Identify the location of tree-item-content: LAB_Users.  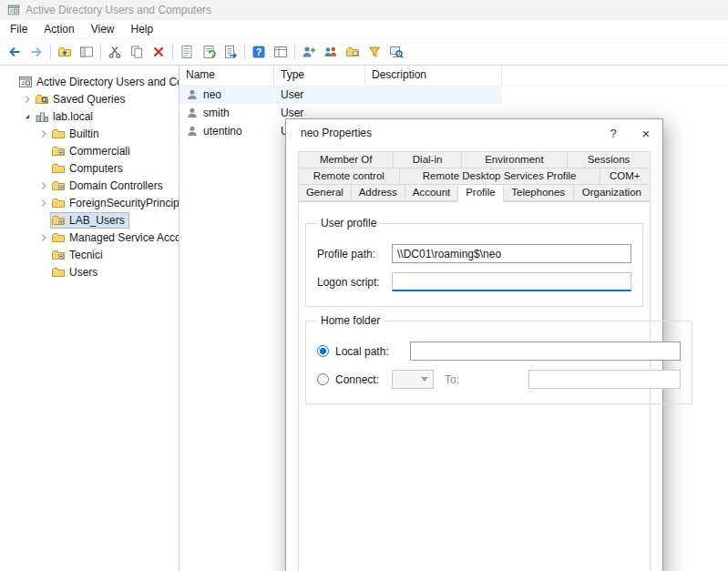
(89, 220).